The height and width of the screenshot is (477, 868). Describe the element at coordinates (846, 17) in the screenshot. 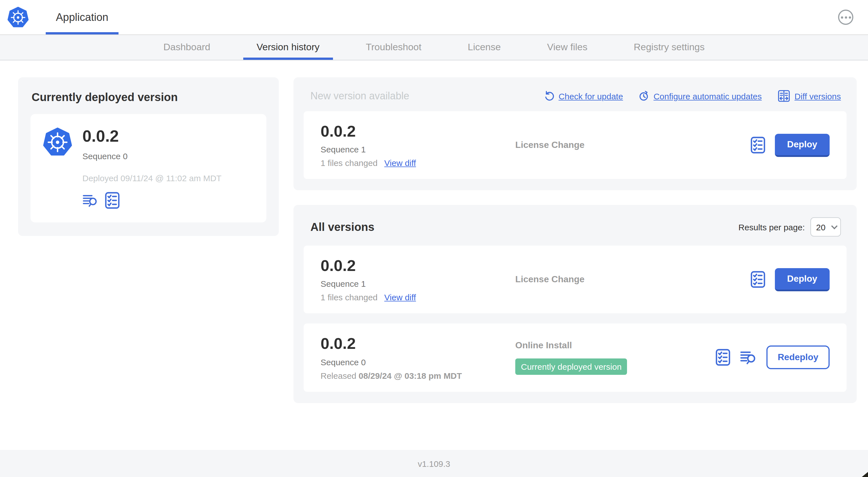

I see `ellipsis-menu-button` at that location.